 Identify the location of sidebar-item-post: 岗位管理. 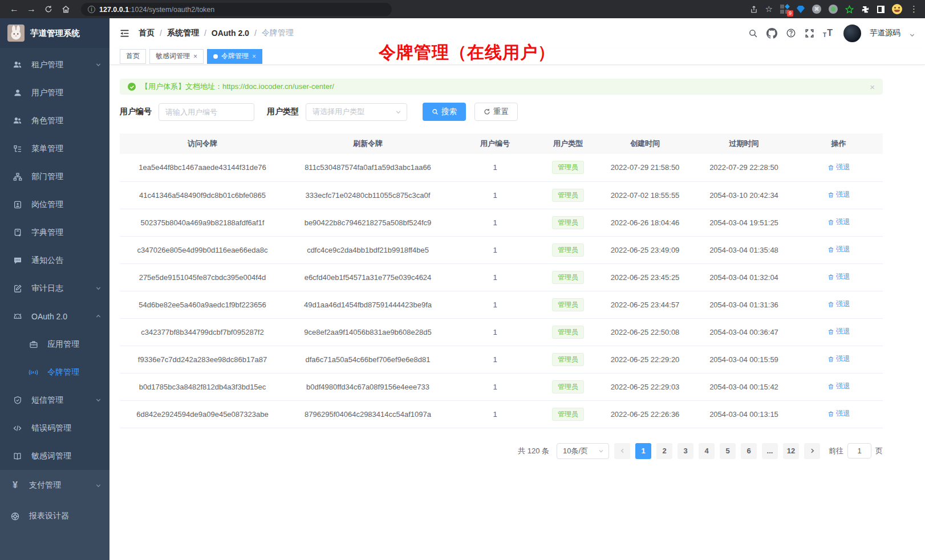
(55, 204).